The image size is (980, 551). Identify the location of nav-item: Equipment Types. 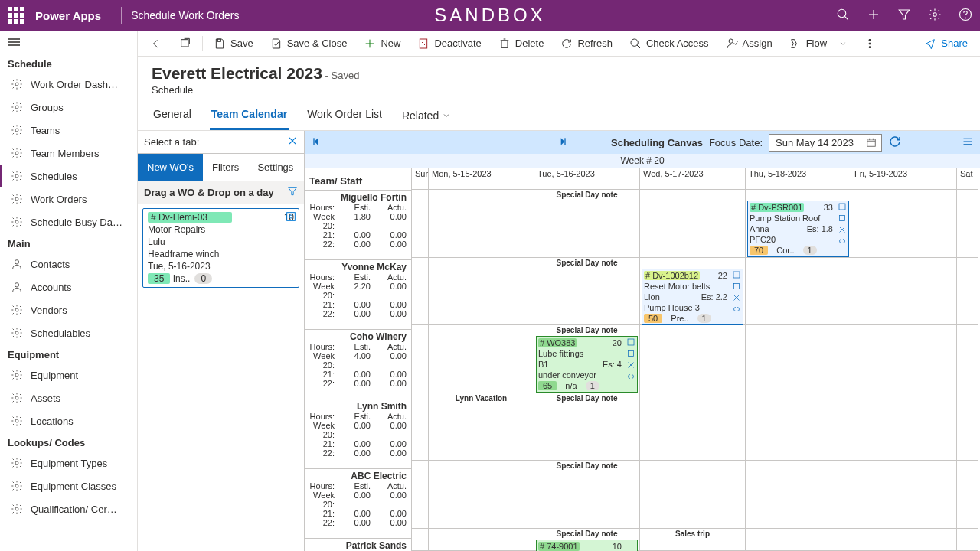
(69, 463).